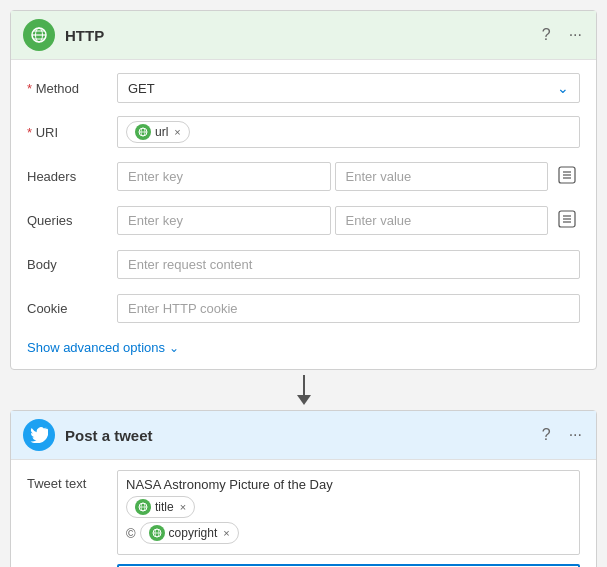 The image size is (607, 567). I want to click on show-advanced-label: Show advanced options, so click(96, 348).